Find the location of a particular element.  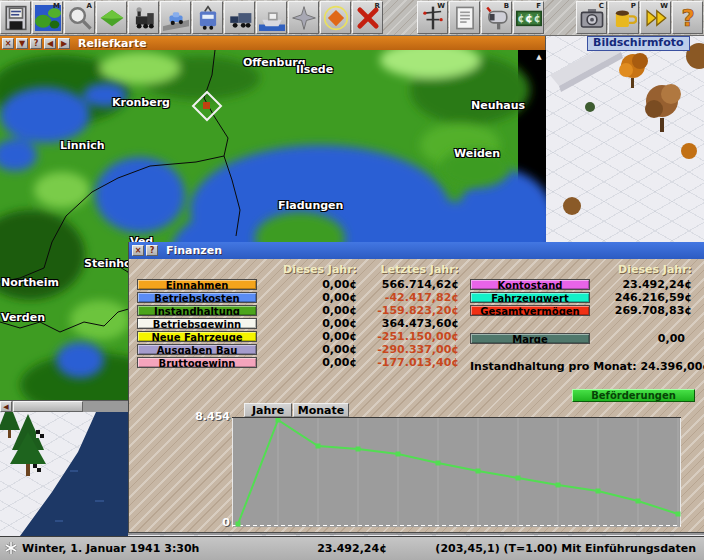

air-tools-button is located at coordinates (304, 18).